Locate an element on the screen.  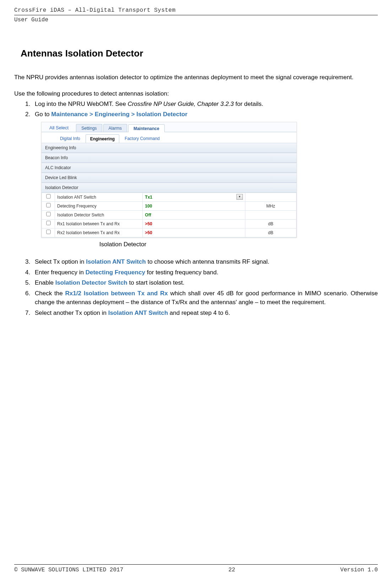
header-divider is located at coordinates (196, 15).